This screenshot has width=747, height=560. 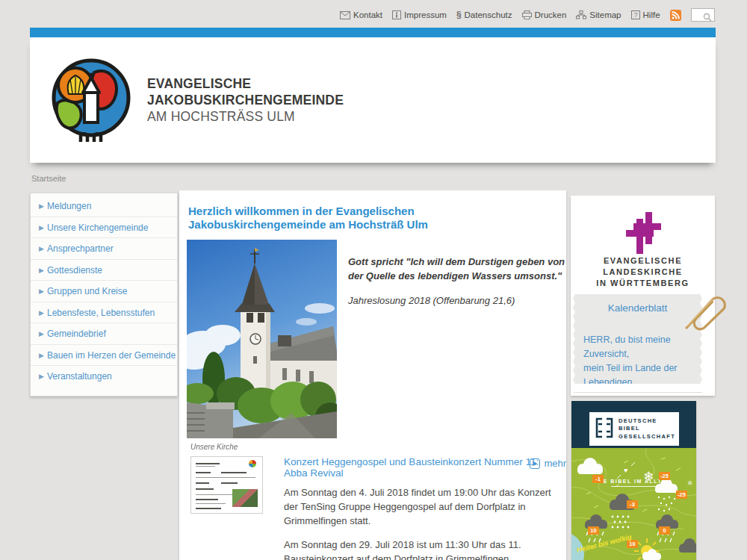 I want to click on dbg-logo: DEUTSCHE BIBEL GESELLSCHAFT, so click(x=634, y=429).